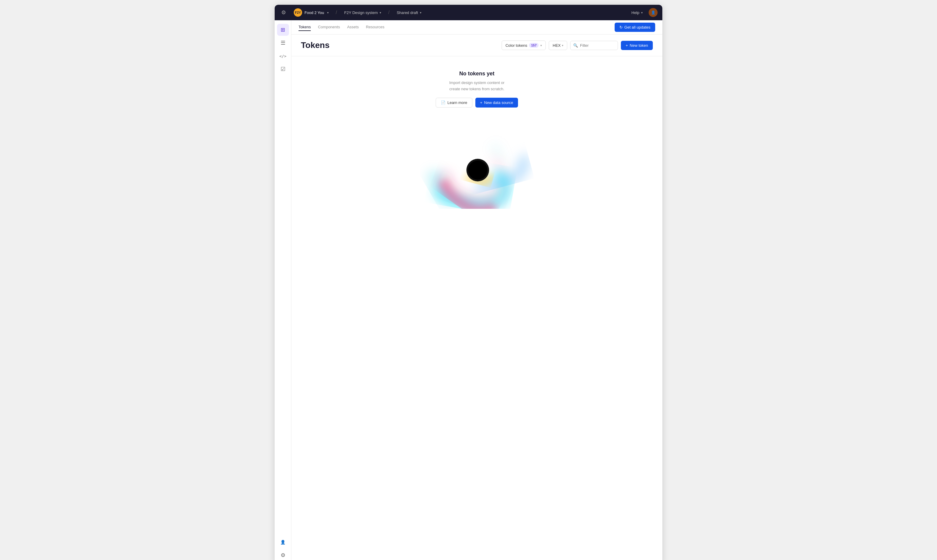 The width and height of the screenshot is (937, 560). I want to click on user-initials: 👤, so click(653, 13).